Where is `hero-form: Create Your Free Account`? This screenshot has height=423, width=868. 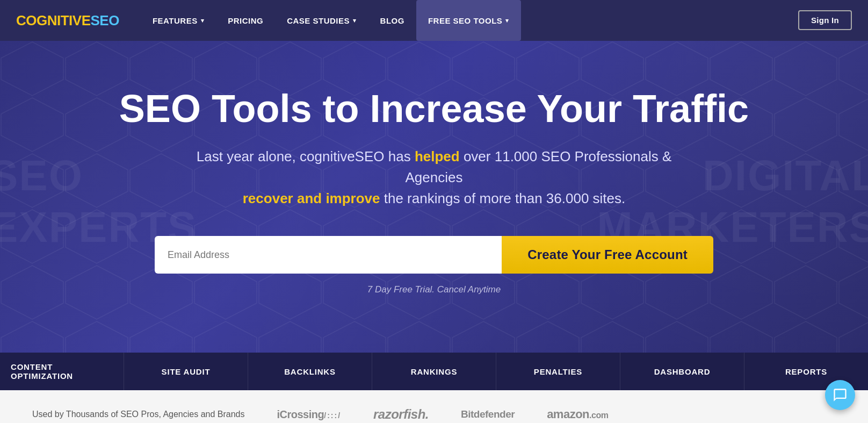
hero-form: Create Your Free Account is located at coordinates (434, 255).